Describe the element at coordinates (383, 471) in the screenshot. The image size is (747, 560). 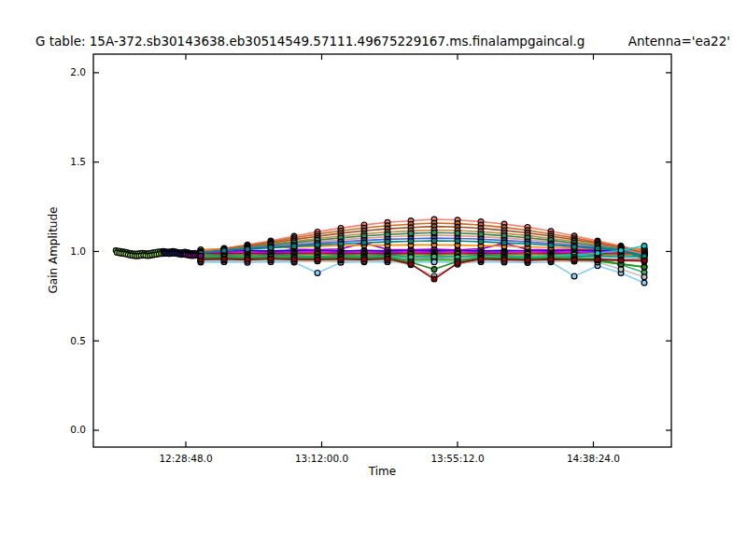
I see `x-axis-label: Time` at that location.